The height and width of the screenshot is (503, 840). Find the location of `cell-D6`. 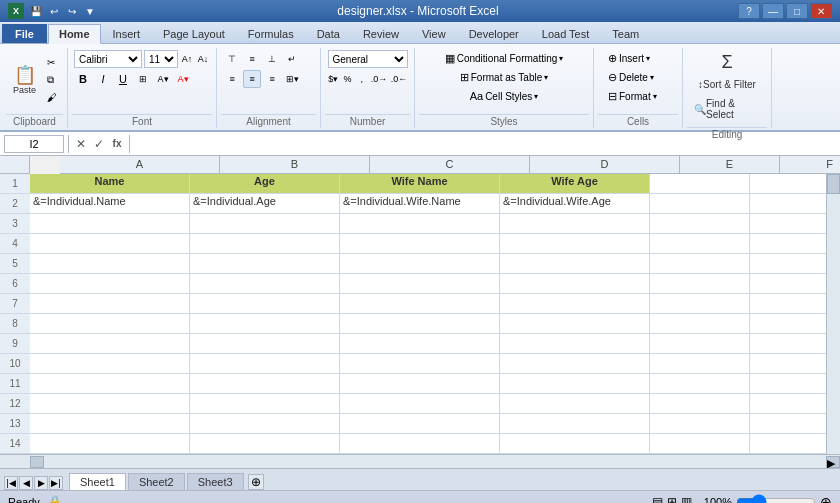

cell-D6 is located at coordinates (575, 284).